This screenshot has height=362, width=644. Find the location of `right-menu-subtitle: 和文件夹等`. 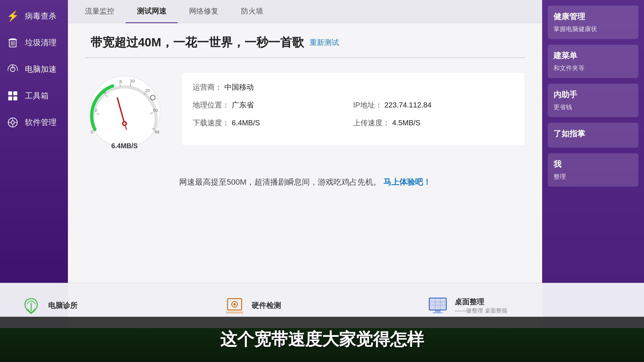

right-menu-subtitle: 和文件夹等 is located at coordinates (593, 68).